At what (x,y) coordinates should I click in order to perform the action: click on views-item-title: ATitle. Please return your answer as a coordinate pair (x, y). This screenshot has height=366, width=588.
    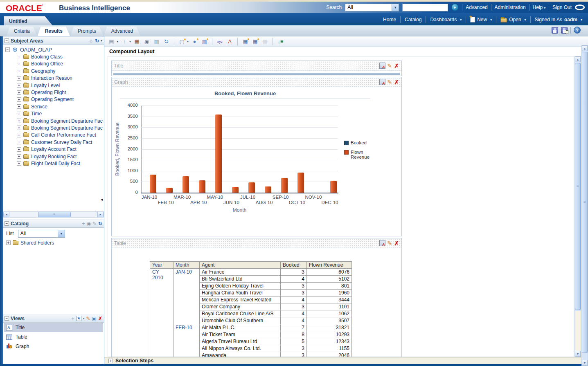
    Looking at the image, I should click on (53, 328).